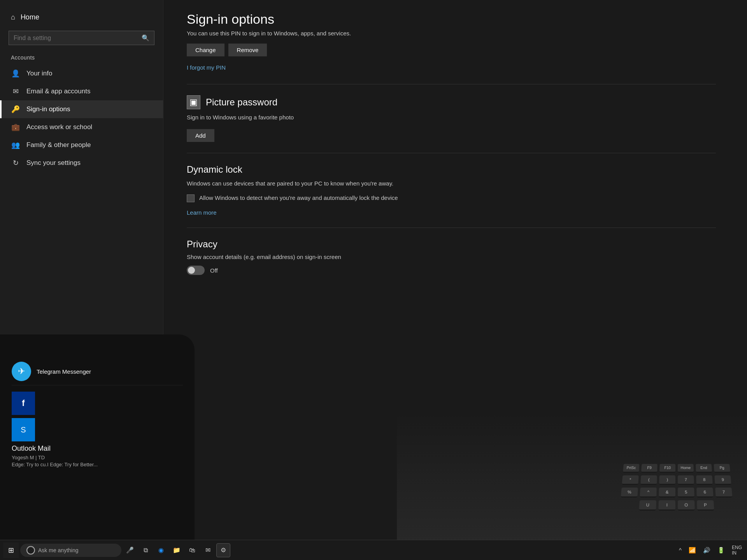  What do you see at coordinates (11, 550) in the screenshot?
I see `start-button: ⊞` at bounding box center [11, 550].